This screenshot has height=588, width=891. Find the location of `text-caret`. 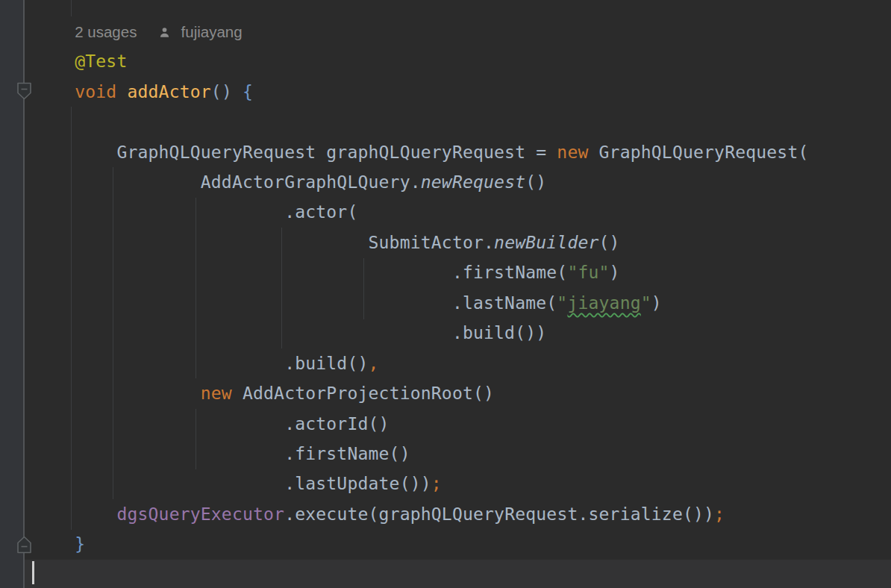

text-caret is located at coordinates (33, 573).